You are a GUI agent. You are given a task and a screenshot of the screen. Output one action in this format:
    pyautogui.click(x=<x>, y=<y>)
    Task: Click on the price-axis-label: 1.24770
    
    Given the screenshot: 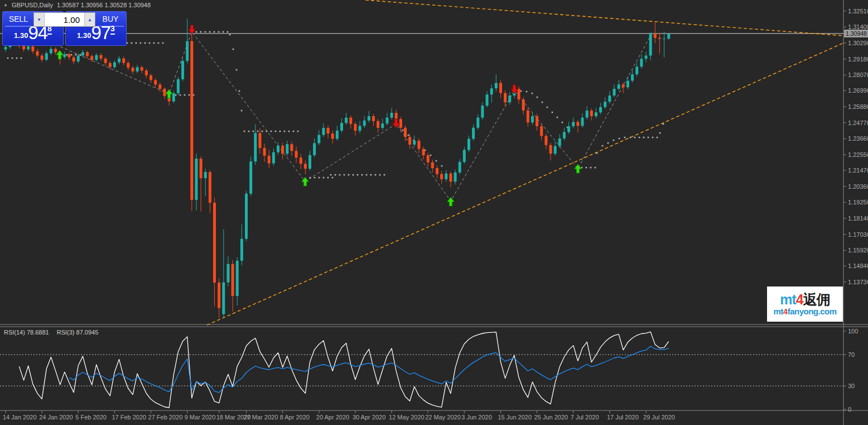 What is the action you would take?
    pyautogui.click(x=858, y=123)
    